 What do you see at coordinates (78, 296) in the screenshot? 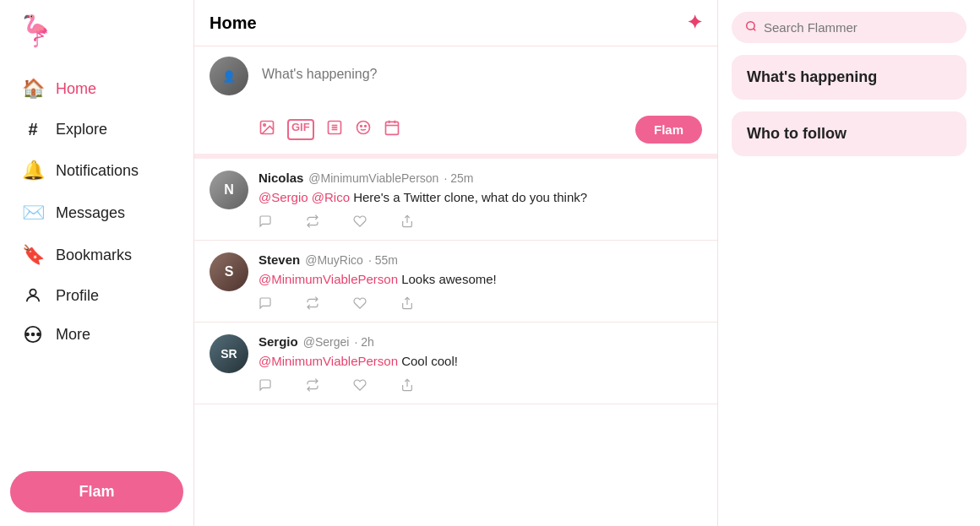
I see `sidebar-label-profile: Profile` at bounding box center [78, 296].